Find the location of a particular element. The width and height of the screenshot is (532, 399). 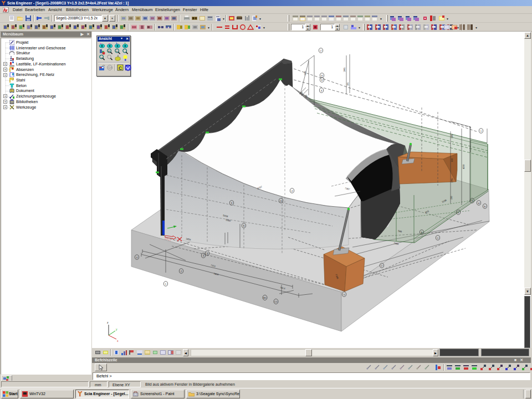

svg-text: 1785 is located at coordinates (452, 181).